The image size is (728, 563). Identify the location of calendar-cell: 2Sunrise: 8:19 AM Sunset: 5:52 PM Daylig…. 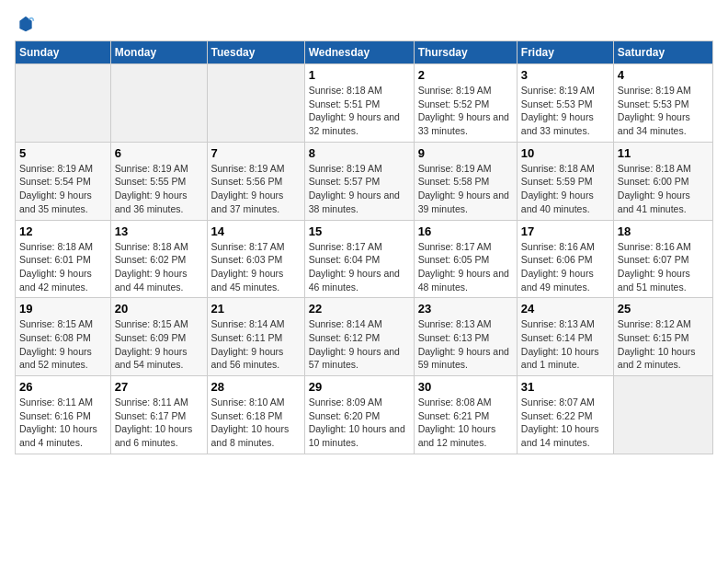
(465, 103).